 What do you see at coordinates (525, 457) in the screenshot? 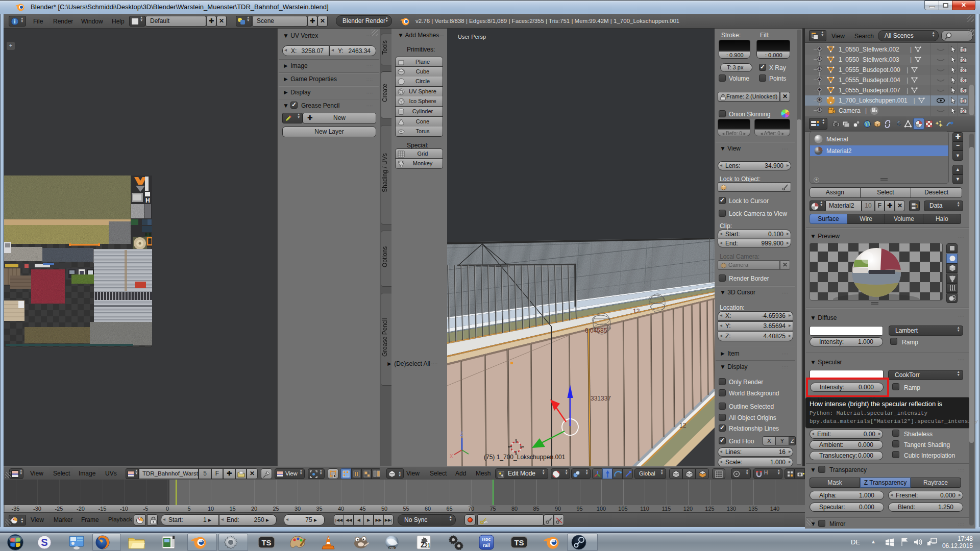
I see `svg-text: (75) 1_700_Lokschuppen.001` at bounding box center [525, 457].